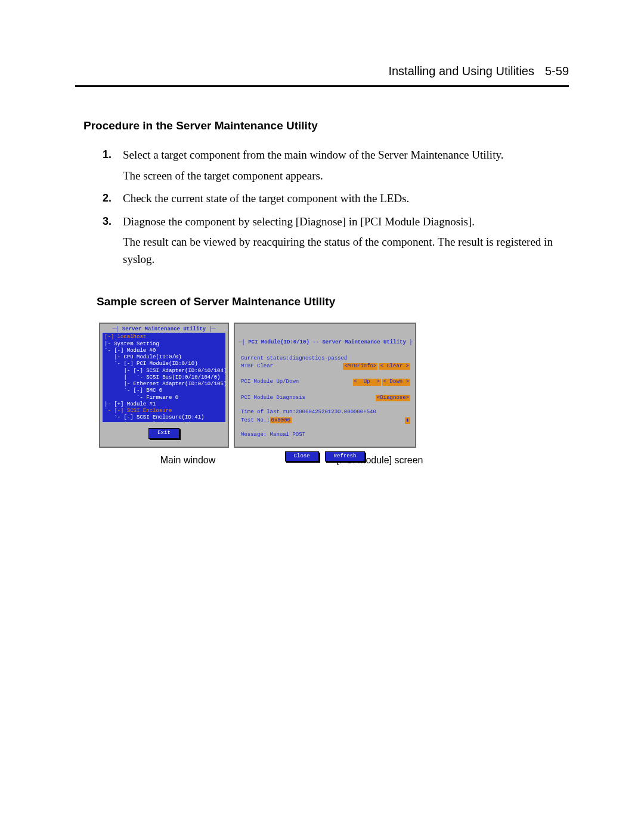  I want to click on pci-titlebar: ─┤ PCI Module(ID:0/10) -- Server Mainten…, so click(325, 342).